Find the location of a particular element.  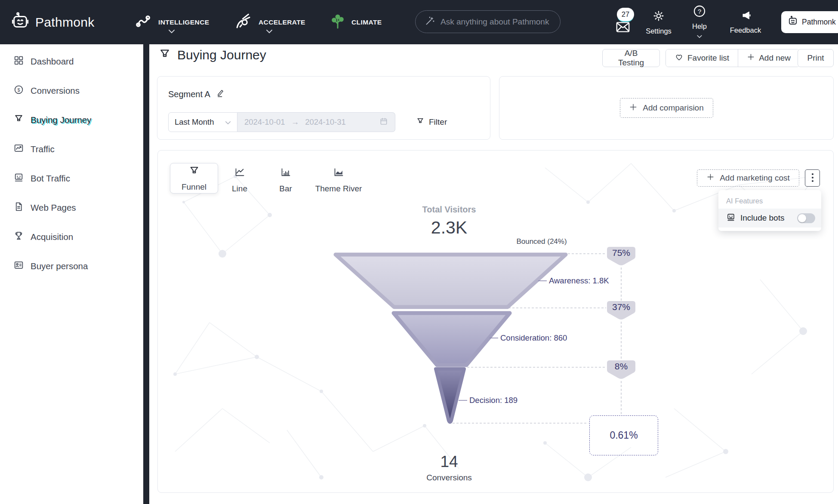

settings-button: Settings is located at coordinates (659, 22).